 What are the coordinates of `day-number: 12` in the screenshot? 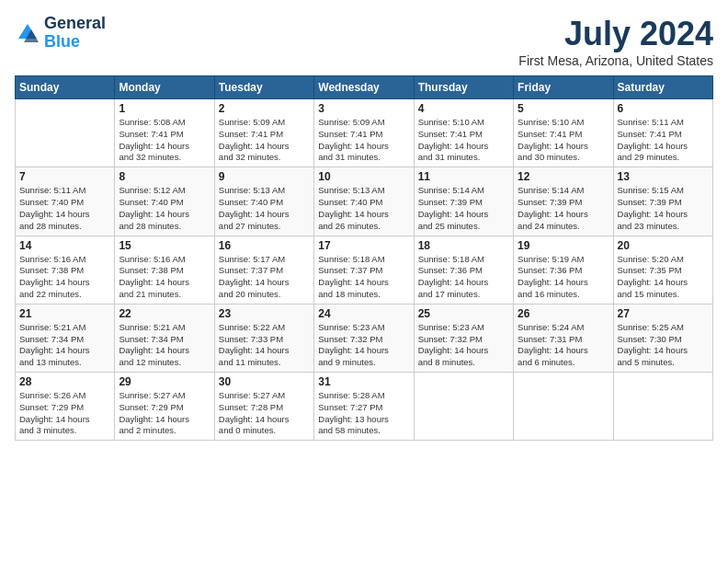 It's located at (563, 177).